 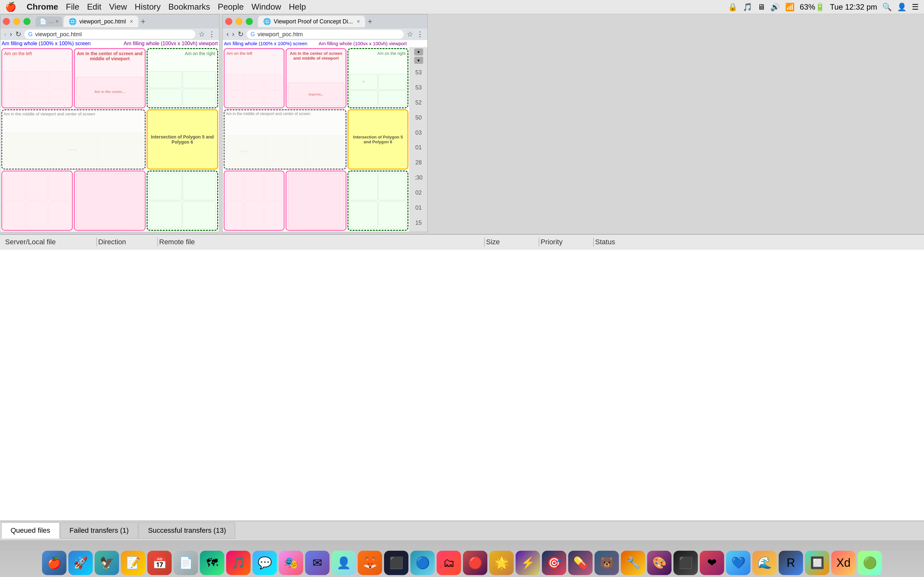 I want to click on scroll-num-5: 03, so click(x=418, y=133).